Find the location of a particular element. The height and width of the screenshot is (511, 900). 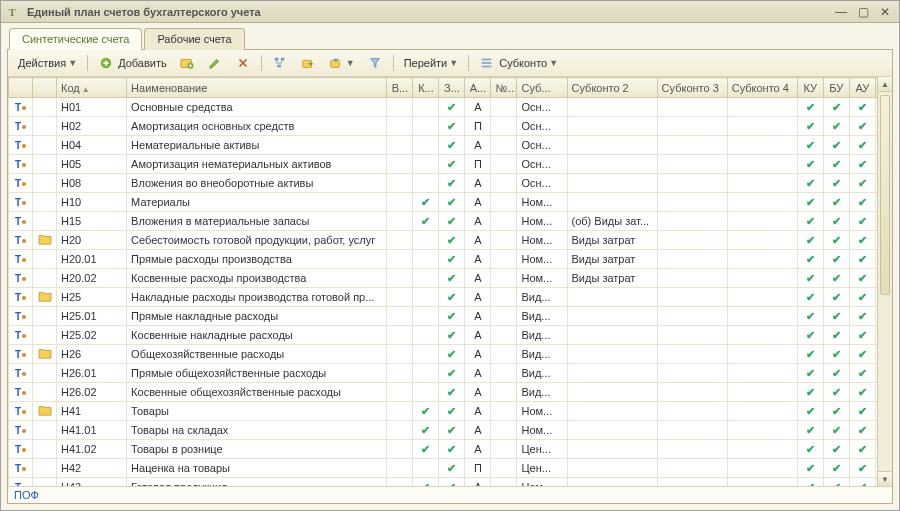

col-au: АУ is located at coordinates (862, 88).